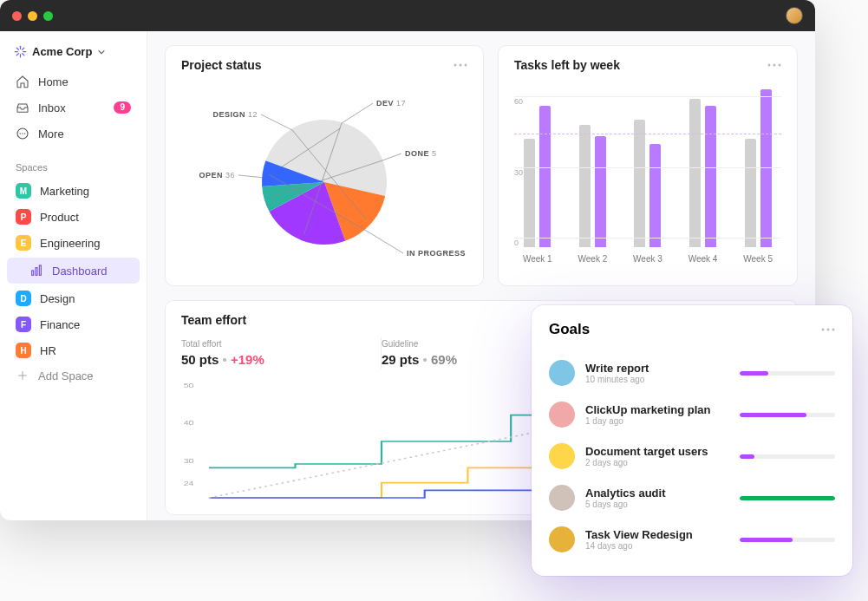  What do you see at coordinates (122, 108) in the screenshot?
I see `inbox-count-badge: 9` at bounding box center [122, 108].